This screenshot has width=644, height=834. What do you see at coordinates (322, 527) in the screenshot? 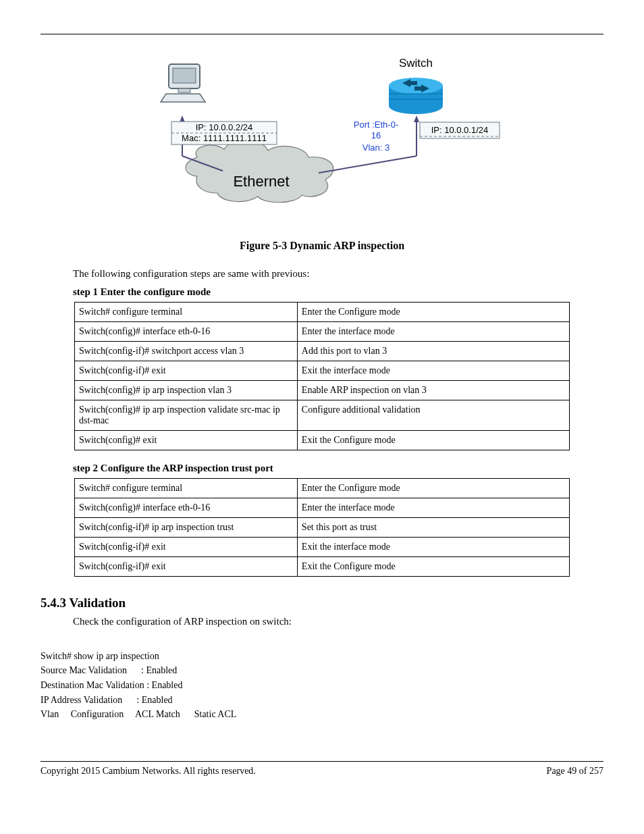
I see `step2-table: Switch# configure terminalEnter the Conf…` at bounding box center [322, 527].